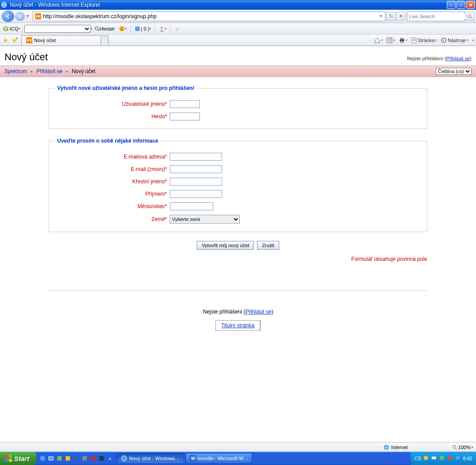  I want to click on tray-clock: 8:42, so click(468, 458).